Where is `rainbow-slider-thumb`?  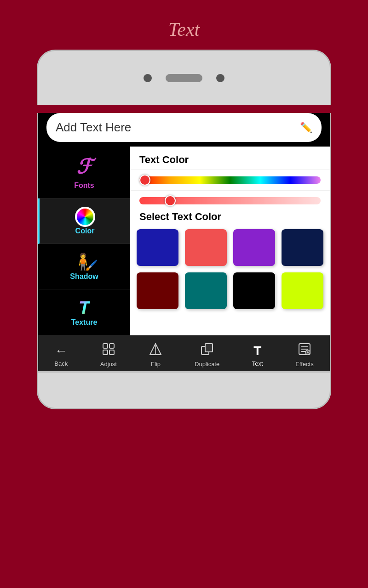
rainbow-slider-thumb is located at coordinates (145, 180).